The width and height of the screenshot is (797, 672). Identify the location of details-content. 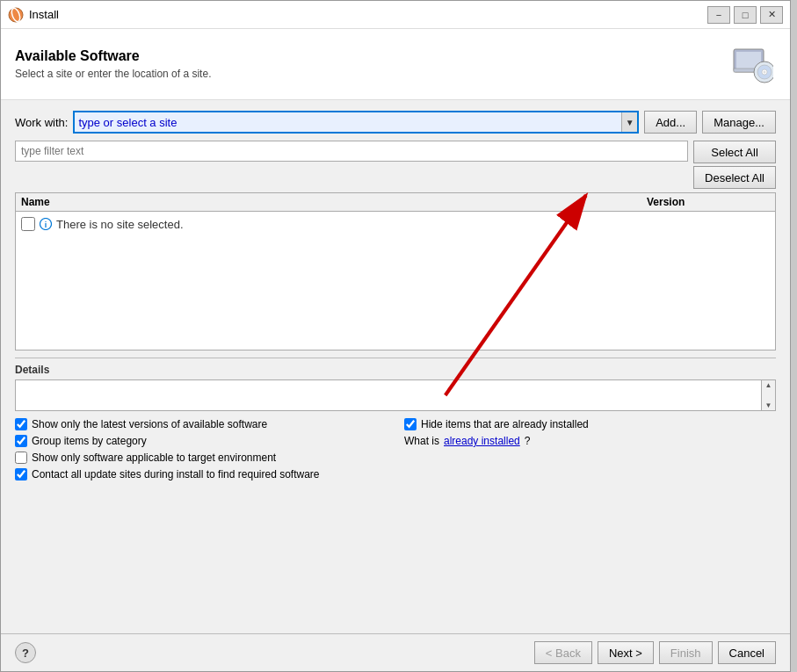
(388, 395).